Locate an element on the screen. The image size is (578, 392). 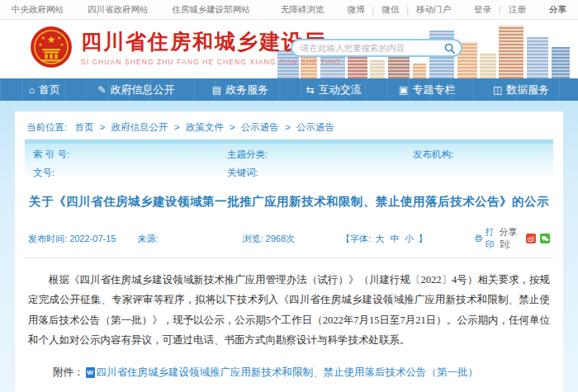
wechat-share-icon is located at coordinates (545, 239).